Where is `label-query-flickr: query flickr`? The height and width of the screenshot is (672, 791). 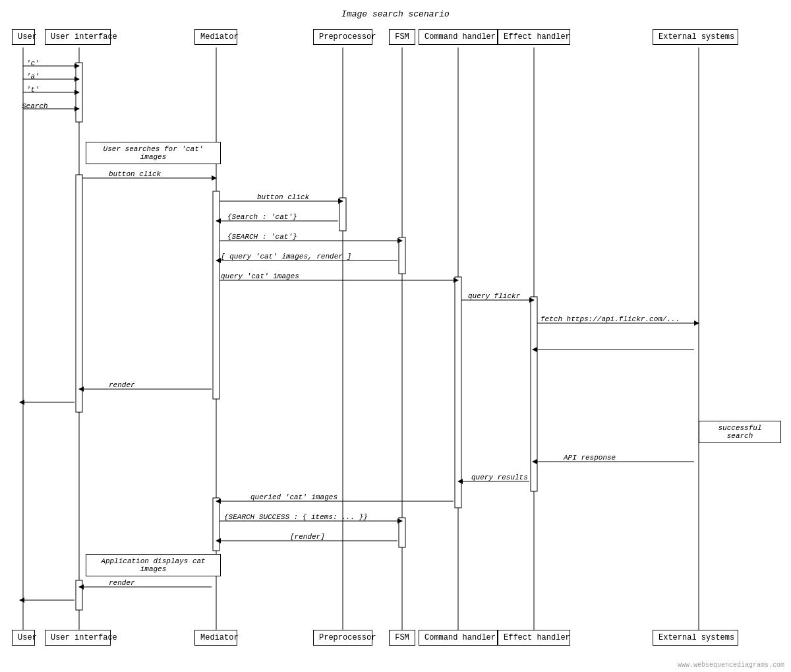 label-query-flickr: query flickr is located at coordinates (494, 296).